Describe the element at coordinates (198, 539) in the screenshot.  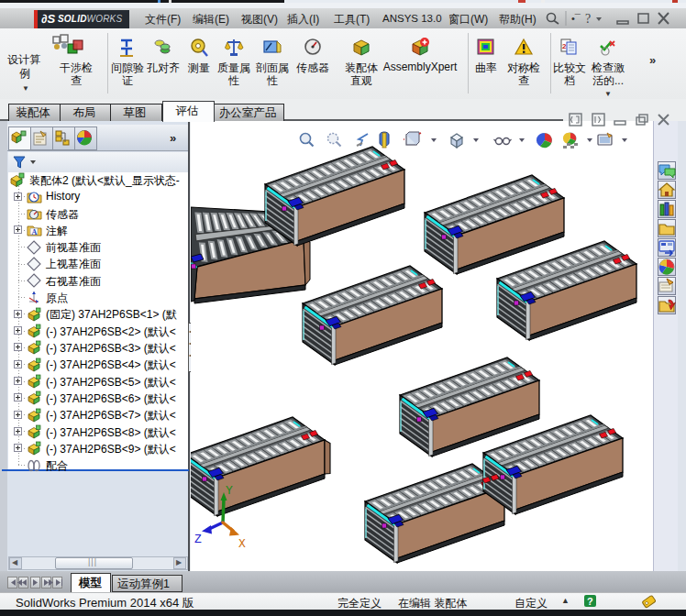
I see `svg-text: Z` at that location.